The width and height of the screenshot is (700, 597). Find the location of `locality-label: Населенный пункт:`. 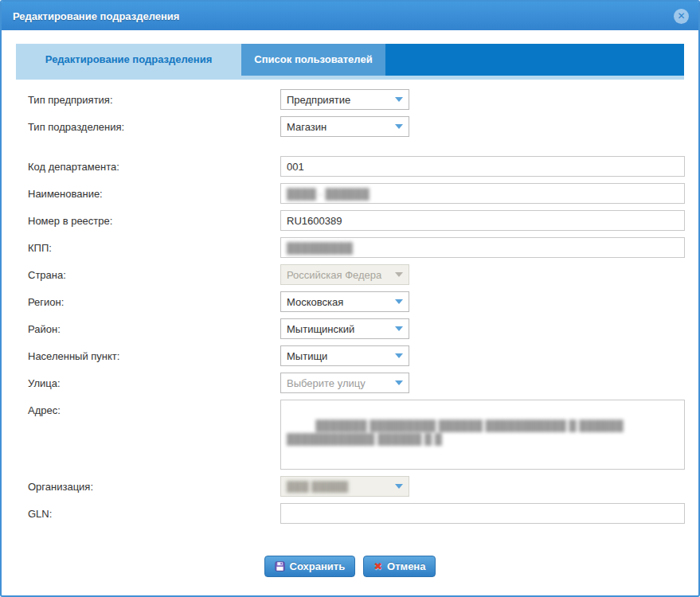

locality-label: Населенный пункт: is located at coordinates (154, 353).